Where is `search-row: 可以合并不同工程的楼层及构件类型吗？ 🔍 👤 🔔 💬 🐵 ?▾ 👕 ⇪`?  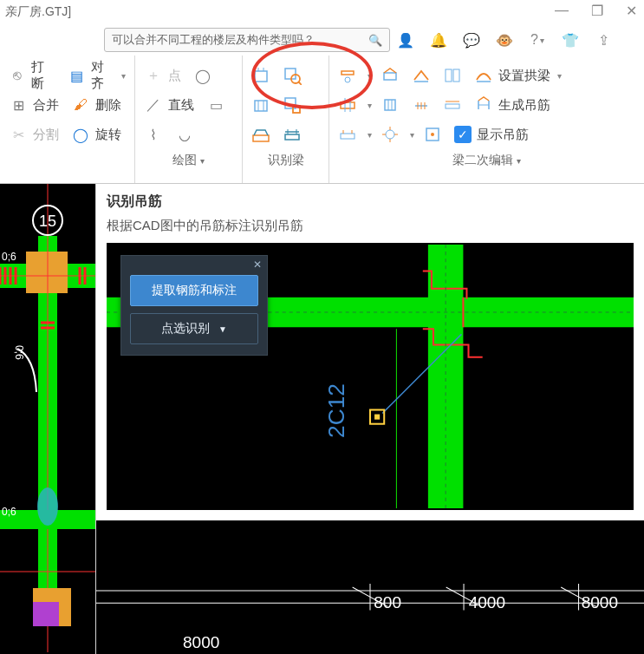
search-row: 可以合并不同工程的楼层及构件类型吗？ 🔍 👤 🔔 💬 🐵 ?▾ 👕 ⇪ is located at coordinates (322, 40).